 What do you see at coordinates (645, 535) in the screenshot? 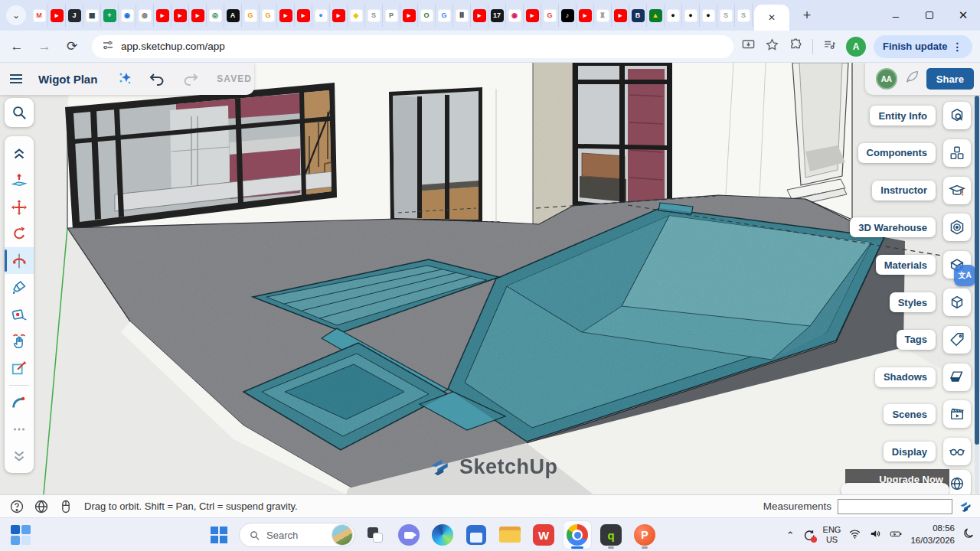
I see `presentation-app-button: P` at bounding box center [645, 535].